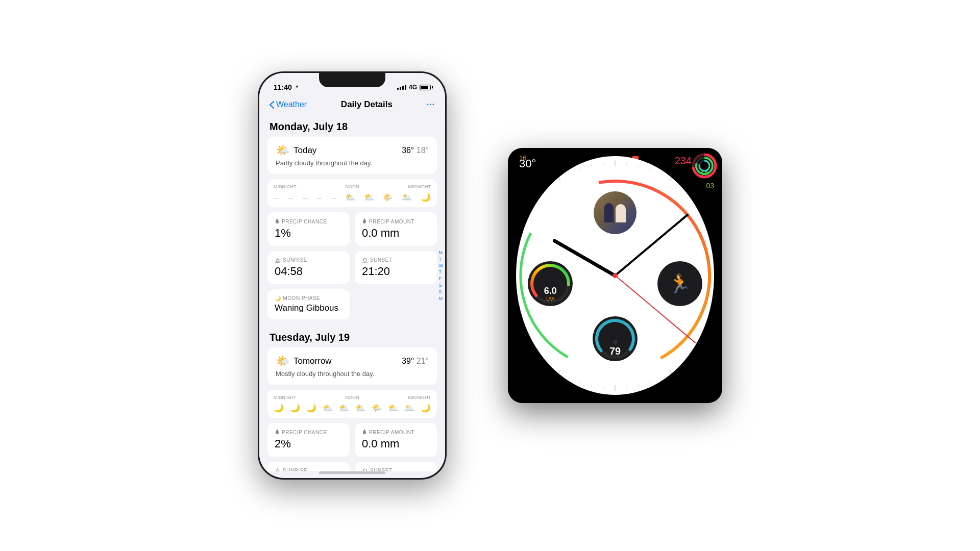  I want to click on sunrise-label-2: SUNRISE, so click(308, 469).